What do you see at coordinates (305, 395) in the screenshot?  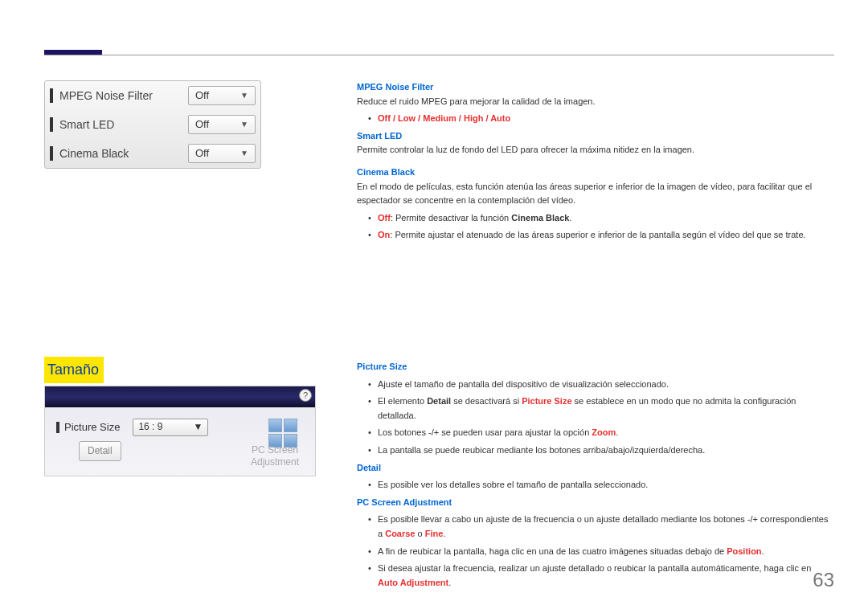 I see `help-icon: ?` at bounding box center [305, 395].